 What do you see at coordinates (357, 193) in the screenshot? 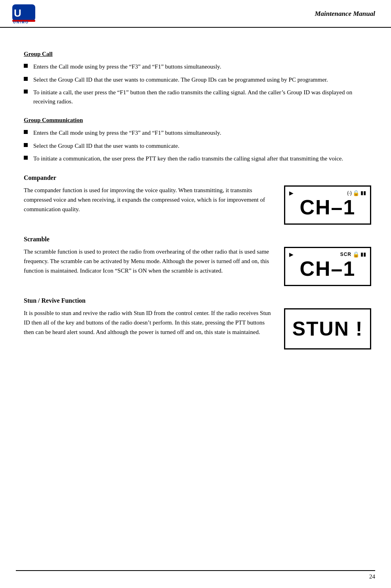
I see `top-right-icons: (··) 🔒 ▮▮` at bounding box center [357, 193].